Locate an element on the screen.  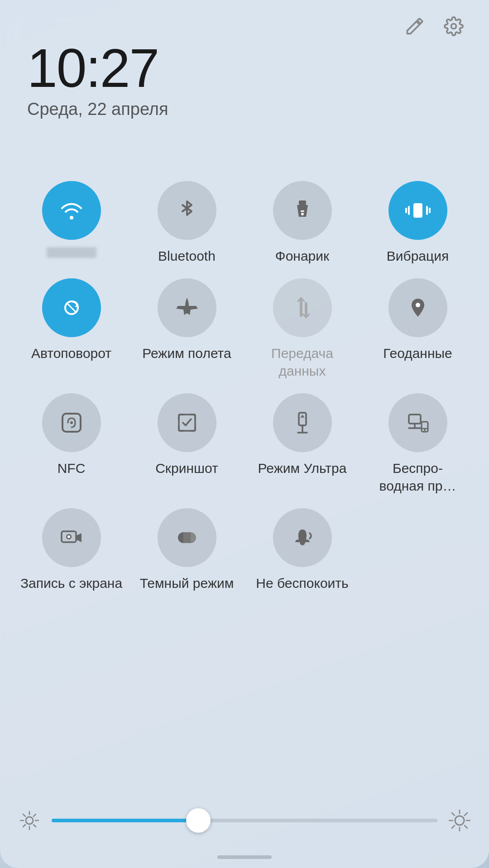
tile-wireless: Беспро-водная пр… is located at coordinates (417, 444).